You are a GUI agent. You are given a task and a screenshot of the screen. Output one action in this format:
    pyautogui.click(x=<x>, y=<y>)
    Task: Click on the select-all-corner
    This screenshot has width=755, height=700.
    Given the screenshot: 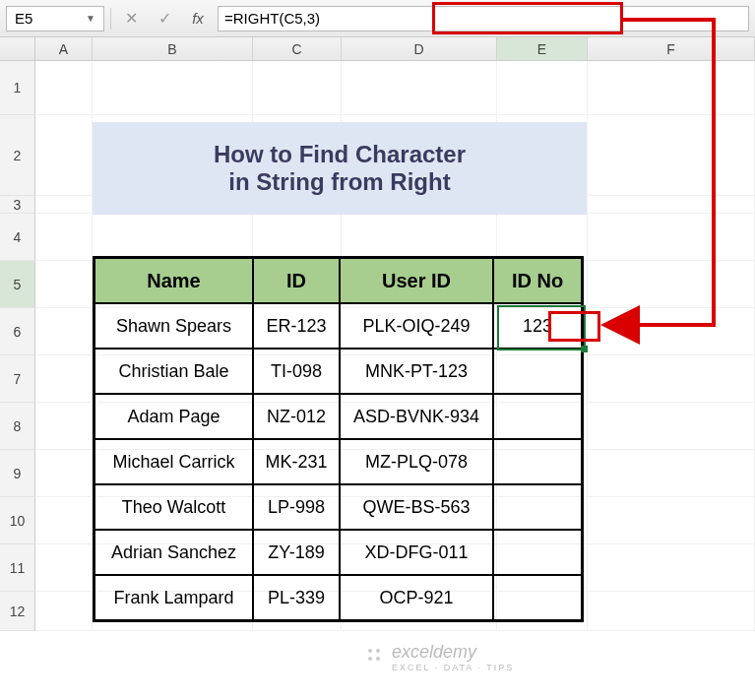 What is the action you would take?
    pyautogui.click(x=18, y=49)
    